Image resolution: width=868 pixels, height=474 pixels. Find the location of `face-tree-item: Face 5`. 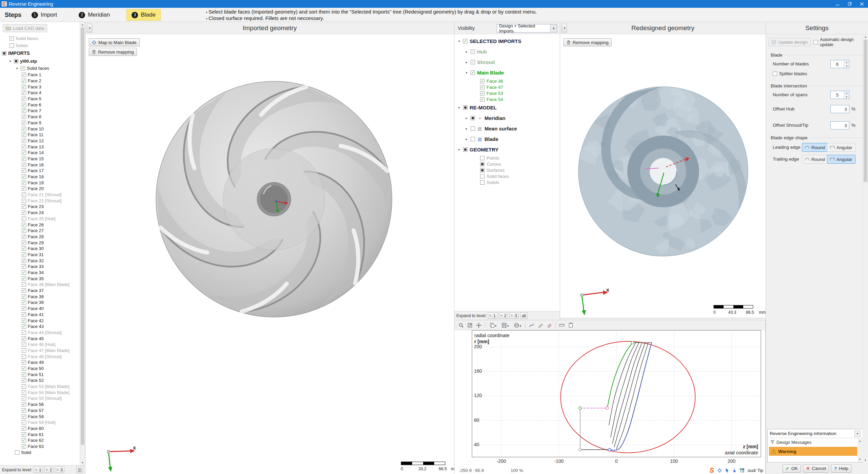

face-tree-item: Face 5 is located at coordinates (40, 99).